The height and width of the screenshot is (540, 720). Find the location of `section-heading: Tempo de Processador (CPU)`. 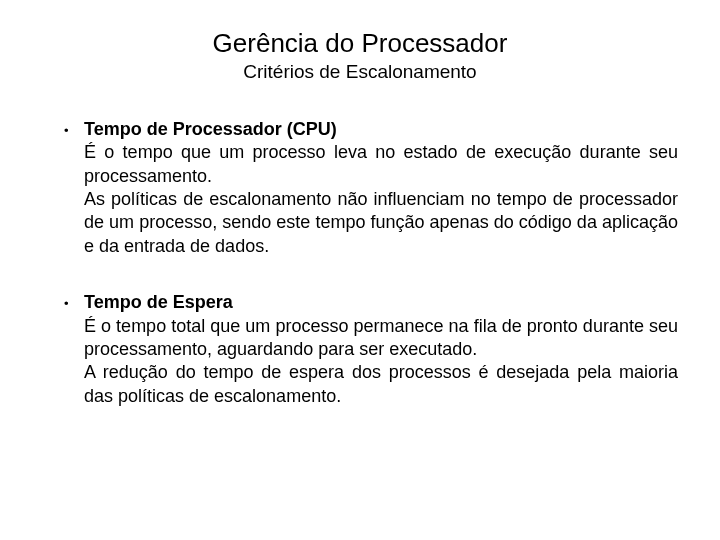

section-heading: Tempo de Processador (CPU) is located at coordinates (210, 129).